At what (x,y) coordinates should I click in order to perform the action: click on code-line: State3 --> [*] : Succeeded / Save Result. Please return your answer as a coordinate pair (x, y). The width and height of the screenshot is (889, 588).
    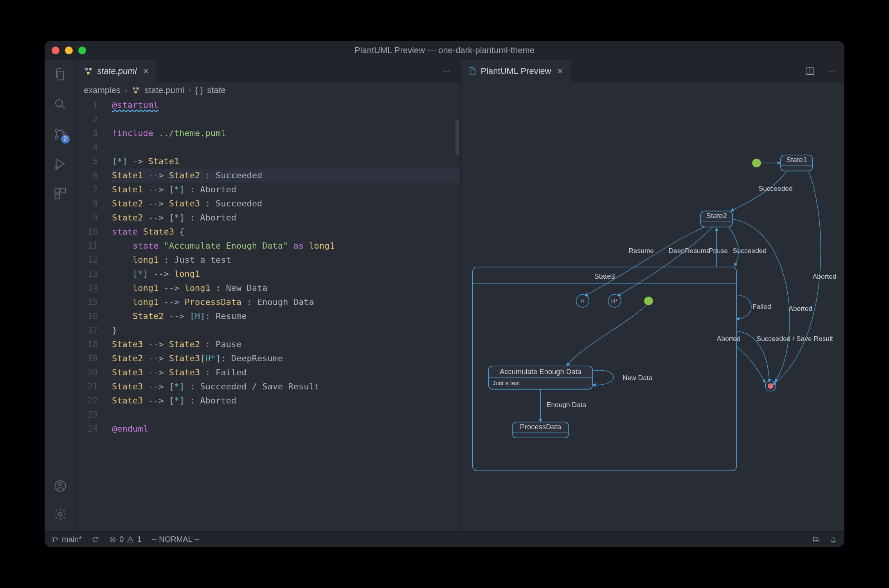
    Looking at the image, I should click on (286, 387).